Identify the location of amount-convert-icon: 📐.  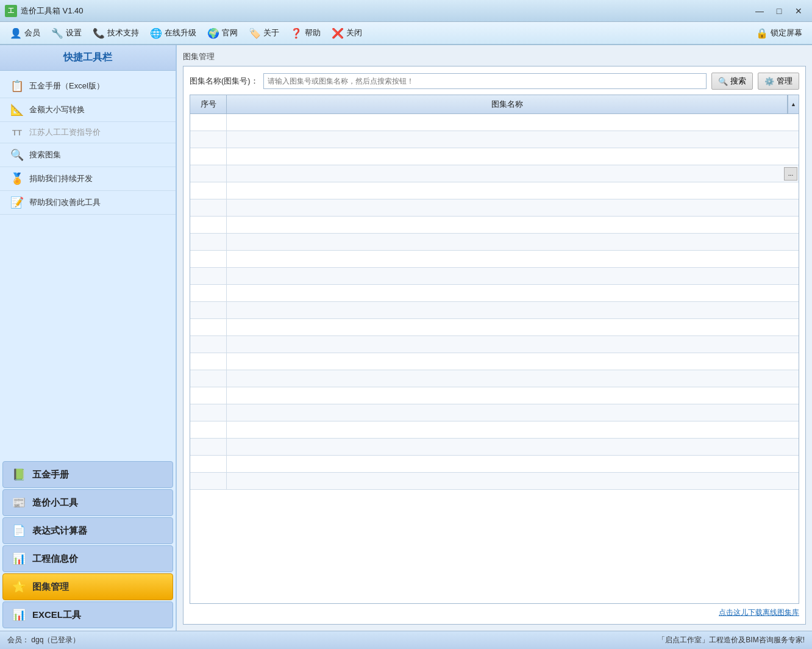
(17, 110).